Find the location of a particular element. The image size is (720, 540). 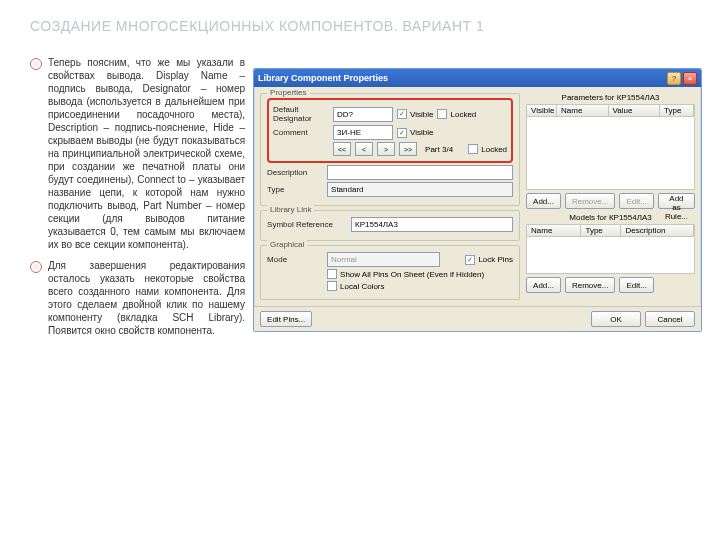

label-type: Type is located at coordinates (295, 190).